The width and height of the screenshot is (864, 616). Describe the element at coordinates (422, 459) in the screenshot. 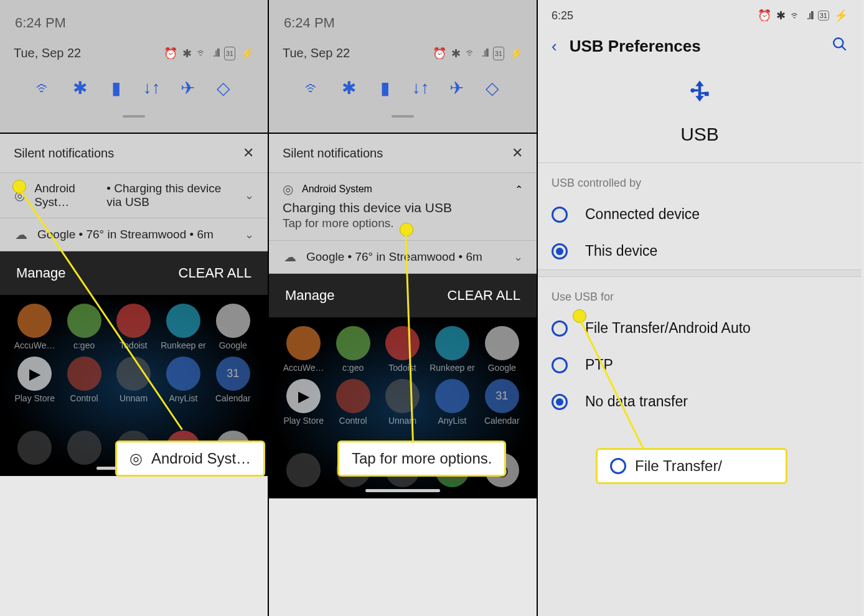

I see `callout-text: Tap for more options.` at that location.